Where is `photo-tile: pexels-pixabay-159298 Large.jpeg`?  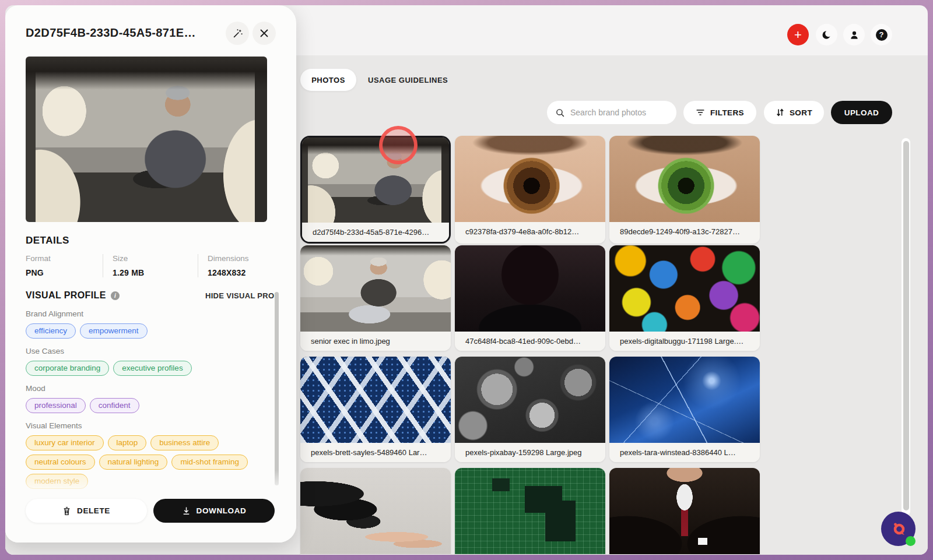 photo-tile: pexels-pixabay-159298 Large.jpeg is located at coordinates (530, 409).